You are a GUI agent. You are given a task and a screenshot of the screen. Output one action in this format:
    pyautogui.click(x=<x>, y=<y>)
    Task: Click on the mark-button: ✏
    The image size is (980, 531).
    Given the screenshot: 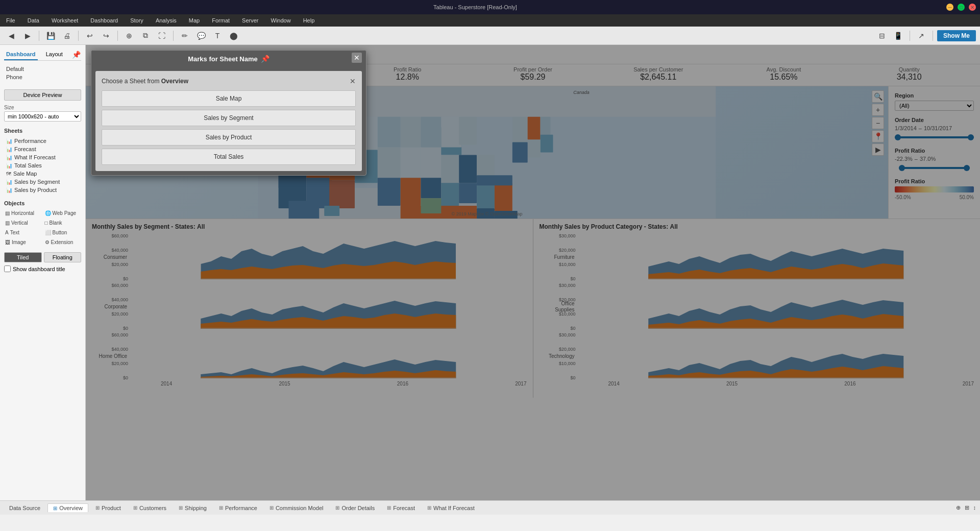 What is the action you would take?
    pyautogui.click(x=185, y=36)
    